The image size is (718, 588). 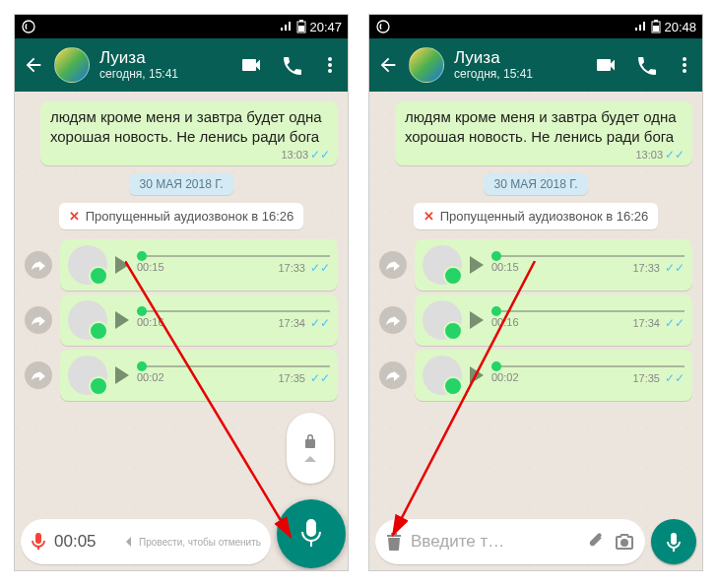 I want to click on notification-icon, so click(x=29, y=27).